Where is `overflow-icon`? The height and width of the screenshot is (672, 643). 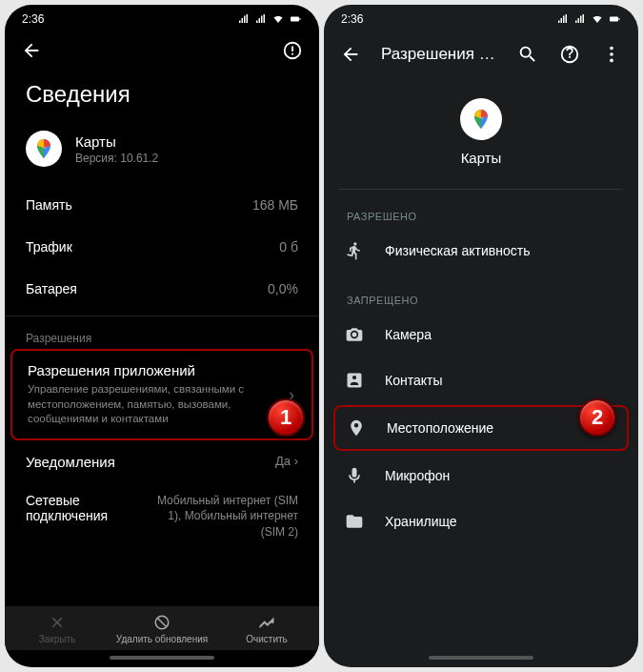
overflow-icon is located at coordinates (612, 54).